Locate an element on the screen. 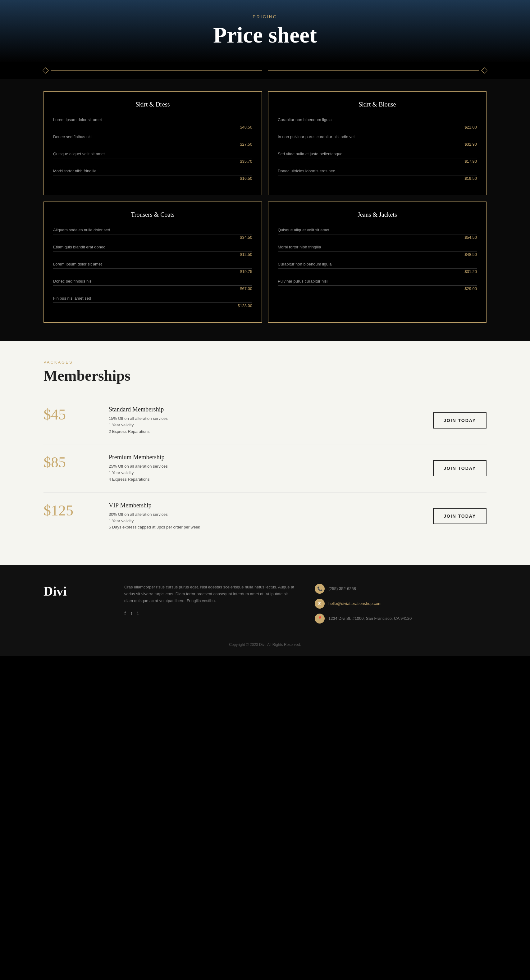 The image size is (530, 980). membership-feature: 4 Express Reparations is located at coordinates (267, 479).